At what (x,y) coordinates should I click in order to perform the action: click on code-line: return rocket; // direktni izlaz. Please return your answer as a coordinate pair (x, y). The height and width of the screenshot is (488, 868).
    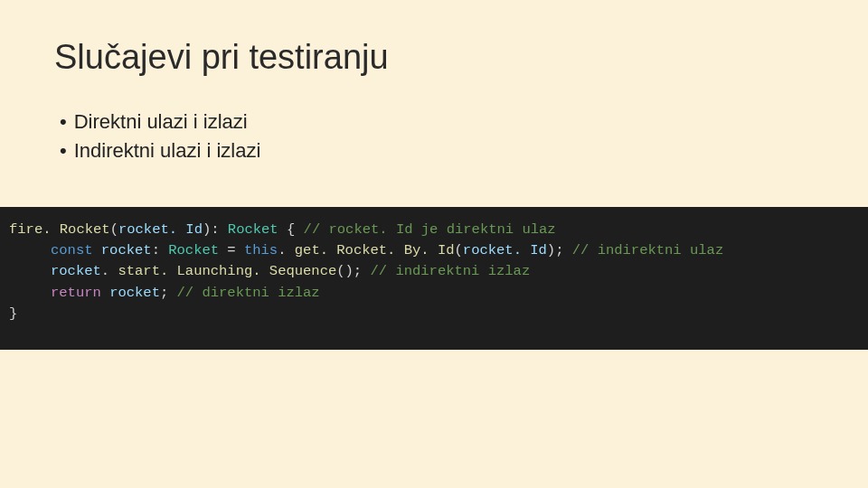
    Looking at the image, I should click on (434, 293).